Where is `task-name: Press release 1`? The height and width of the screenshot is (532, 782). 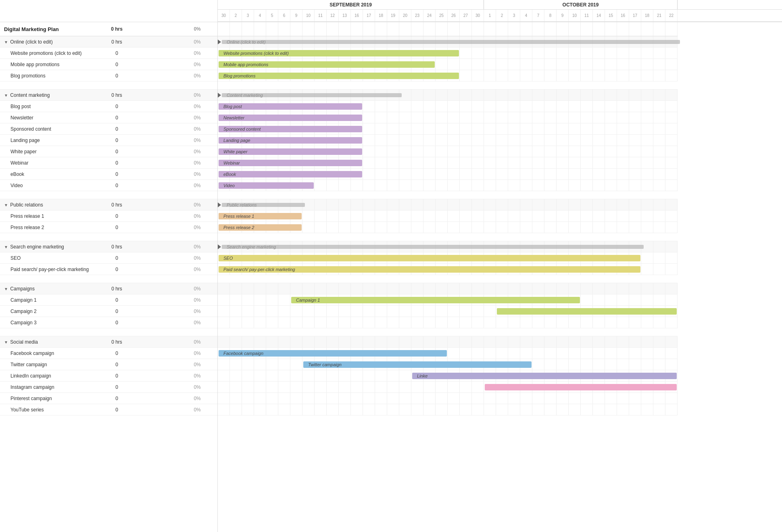
task-name: Press release 1 is located at coordinates (48, 216).